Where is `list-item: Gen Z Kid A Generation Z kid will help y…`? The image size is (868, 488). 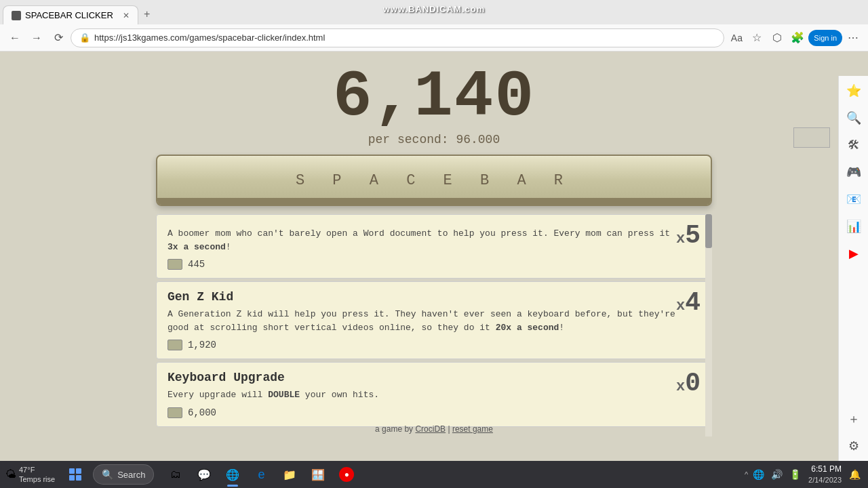
list-item: Gen Z Kid A Generation Z kid will help y… is located at coordinates (434, 320).